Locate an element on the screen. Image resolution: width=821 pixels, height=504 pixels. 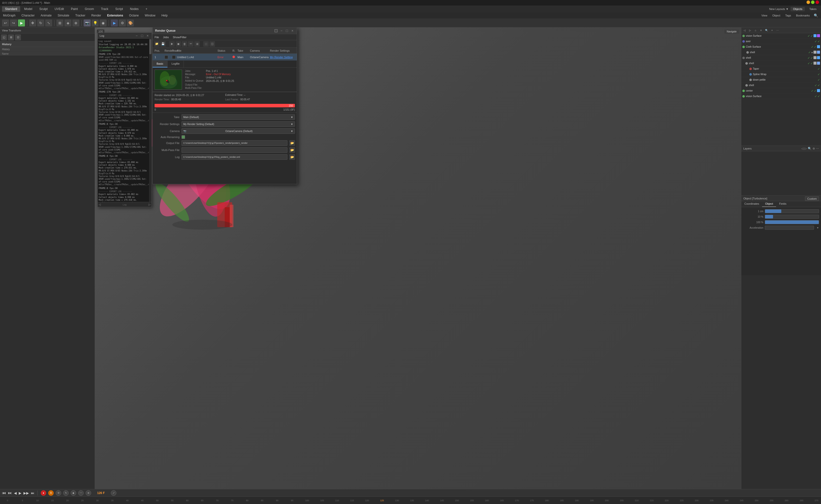
tab-script: Script is located at coordinates (119, 9).